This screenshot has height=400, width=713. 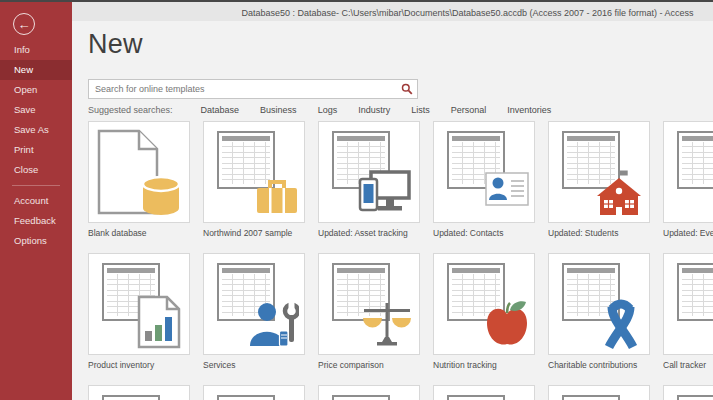 What do you see at coordinates (599, 180) in the screenshot?
I see `template-cell: Updated: Students` at bounding box center [599, 180].